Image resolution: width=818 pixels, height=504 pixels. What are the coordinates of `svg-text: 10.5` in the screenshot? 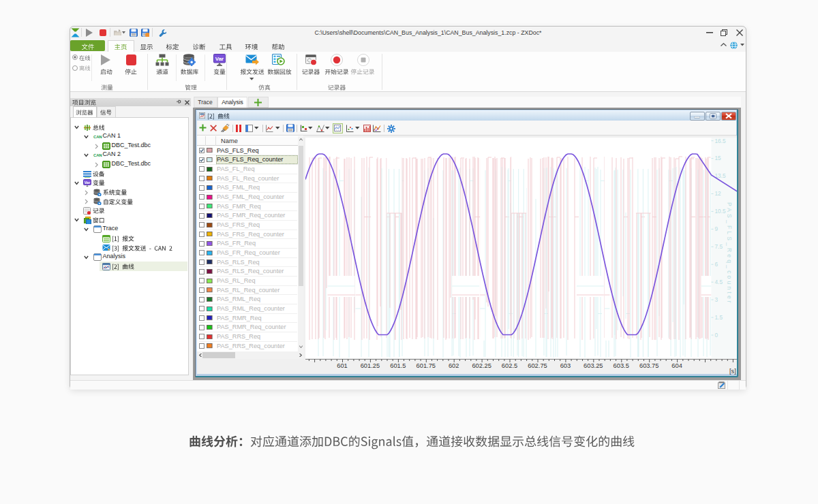 It's located at (720, 211).